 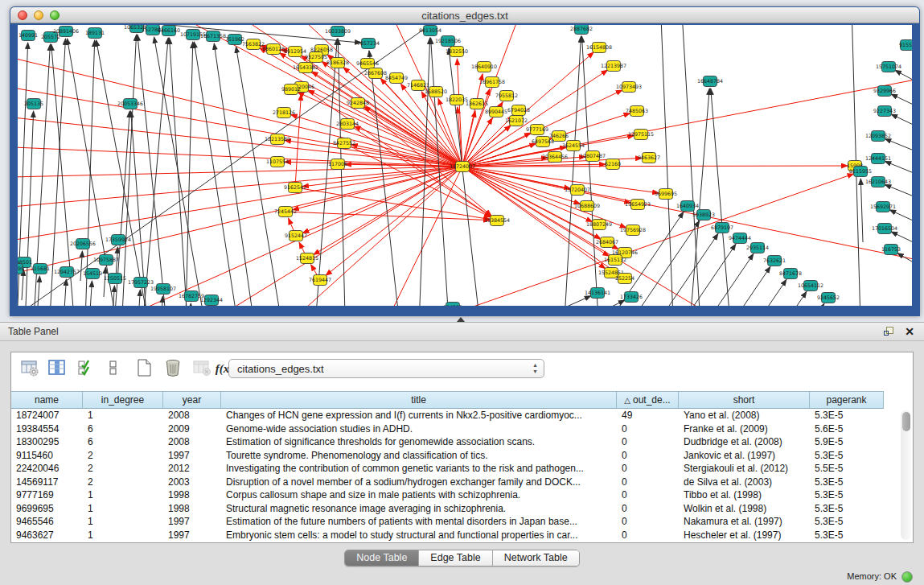 What do you see at coordinates (847, 468) in the screenshot?
I see `table-cell: 5.5E-5` at bounding box center [847, 468].